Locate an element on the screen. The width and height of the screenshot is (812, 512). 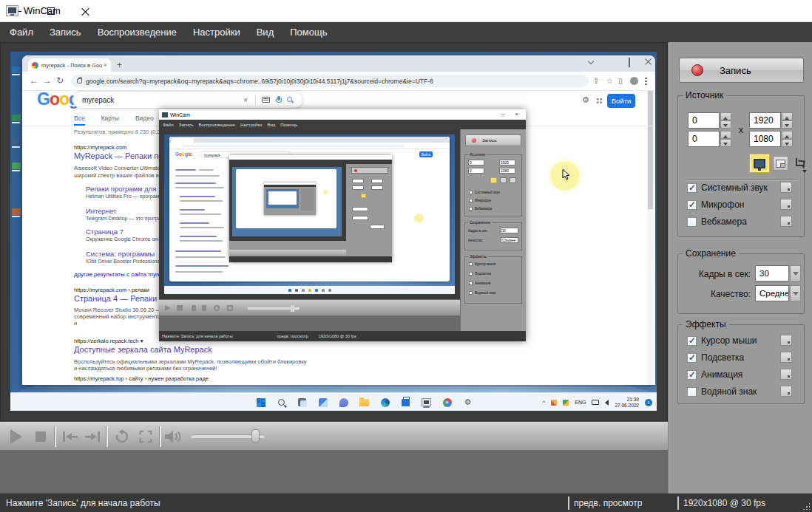
quality-label: Качество: is located at coordinates (717, 294).